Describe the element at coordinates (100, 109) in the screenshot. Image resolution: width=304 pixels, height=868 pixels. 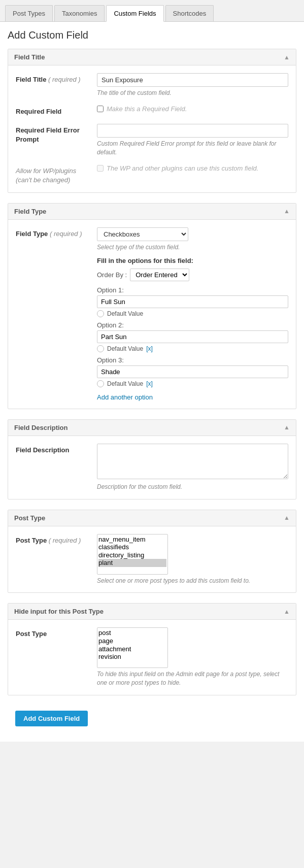
I see `required-field-checkbox` at that location.